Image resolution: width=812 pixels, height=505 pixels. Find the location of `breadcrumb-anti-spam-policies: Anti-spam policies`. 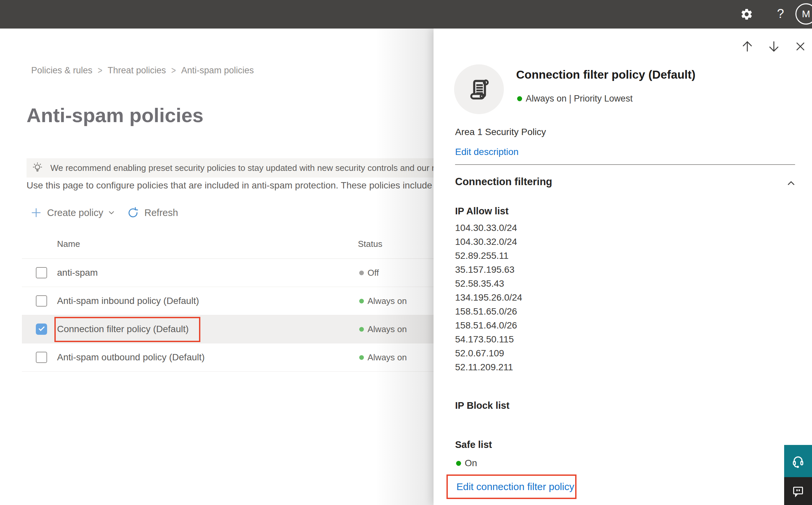

breadcrumb-anti-spam-policies: Anti-spam policies is located at coordinates (217, 71).